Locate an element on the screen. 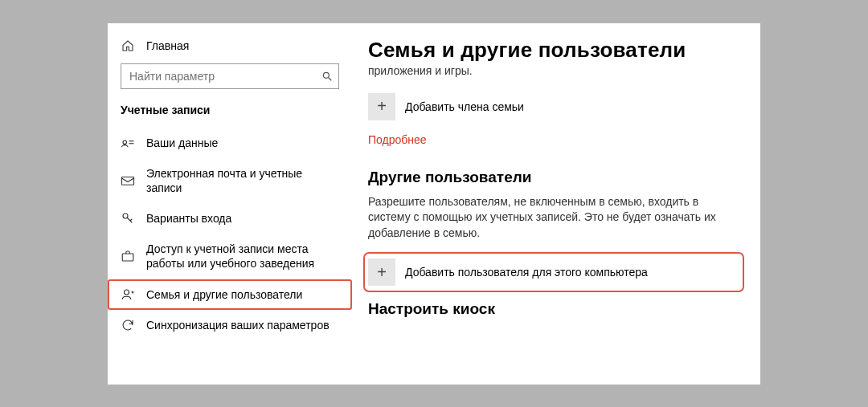 The height and width of the screenshot is (407, 868). sidebar-item-label: Электронная почта и учетные записи is located at coordinates (243, 181).